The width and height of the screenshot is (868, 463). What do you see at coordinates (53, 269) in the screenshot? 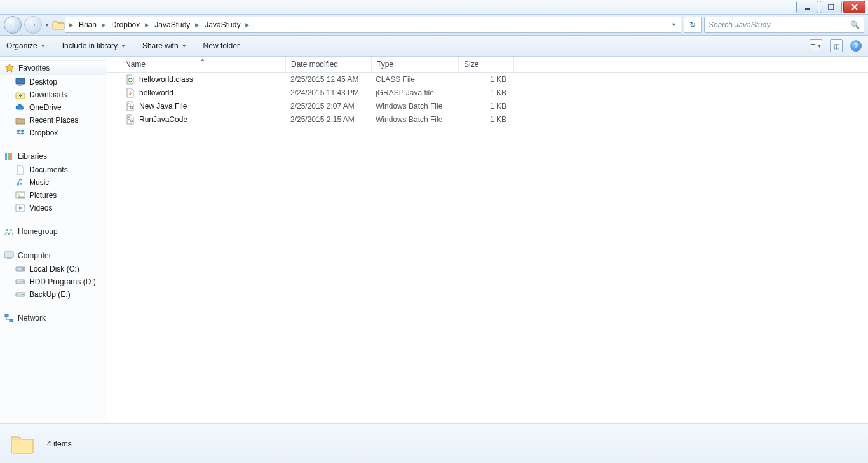
I see `sidebar-item-local-disk: Local Disk (C:)` at bounding box center [53, 269].